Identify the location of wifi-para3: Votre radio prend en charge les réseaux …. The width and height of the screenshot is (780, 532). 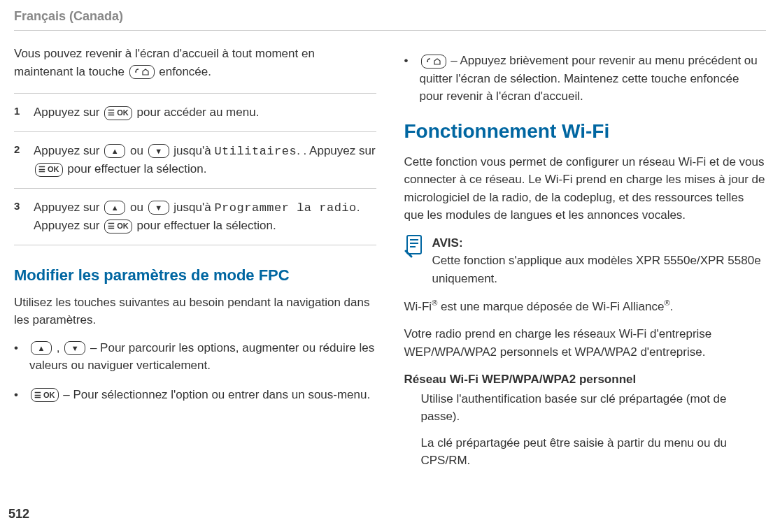
(586, 343).